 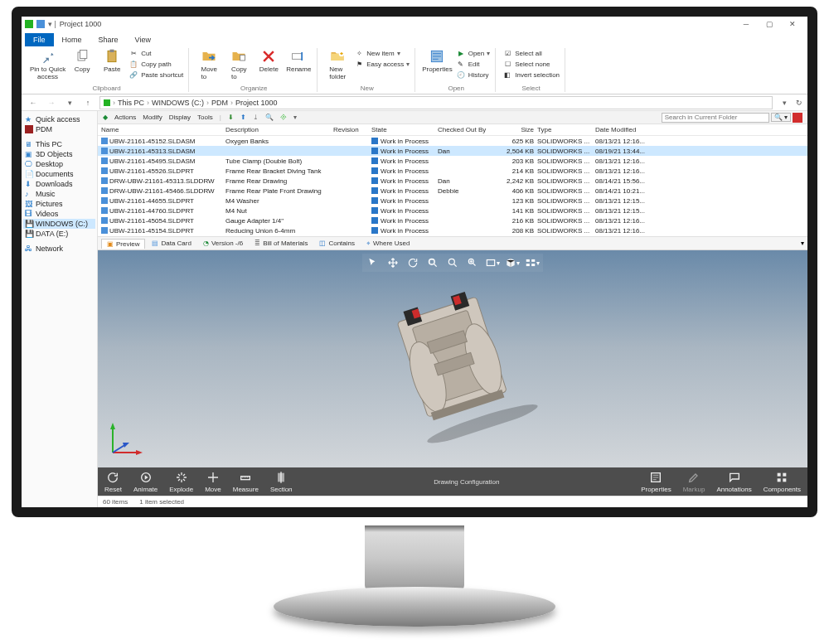 What do you see at coordinates (531, 64) in the screenshot?
I see `select-none-button: ☐Select none` at bounding box center [531, 64].